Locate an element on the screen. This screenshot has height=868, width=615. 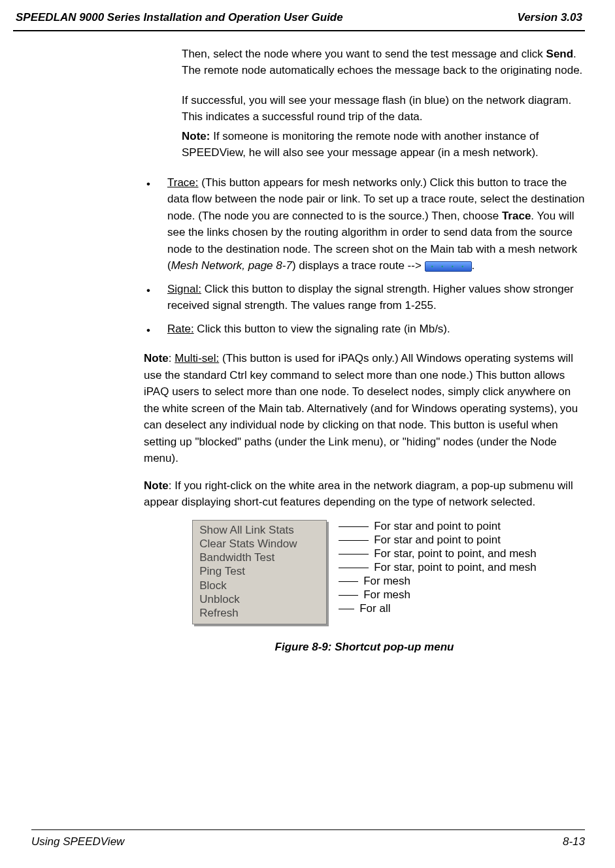
popup-menu: Show All Link Stats Clear Stats Window B… is located at coordinates (259, 572).